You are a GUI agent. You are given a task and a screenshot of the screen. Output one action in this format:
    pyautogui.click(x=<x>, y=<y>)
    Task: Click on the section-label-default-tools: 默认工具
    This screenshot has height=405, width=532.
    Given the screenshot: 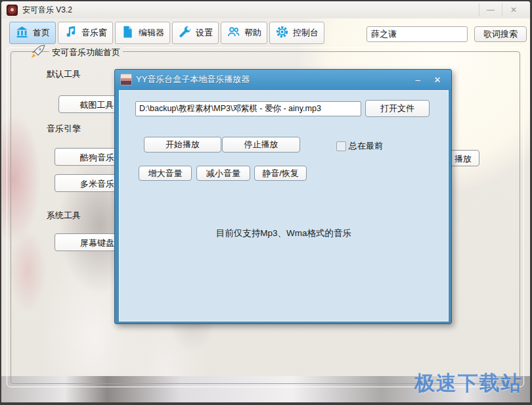 What is the action you would take?
    pyautogui.click(x=64, y=74)
    